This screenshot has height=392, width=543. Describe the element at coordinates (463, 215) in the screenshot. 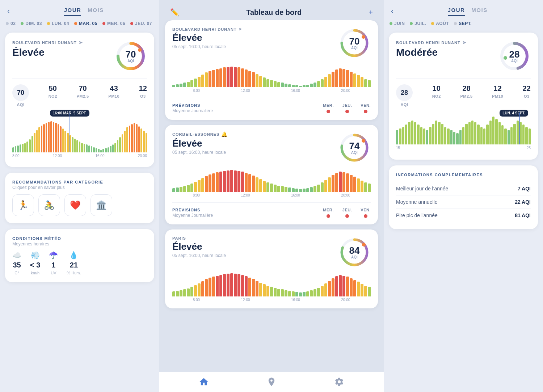

I see `info-row-2: Pire pic de l'année 81 AQI` at that location.